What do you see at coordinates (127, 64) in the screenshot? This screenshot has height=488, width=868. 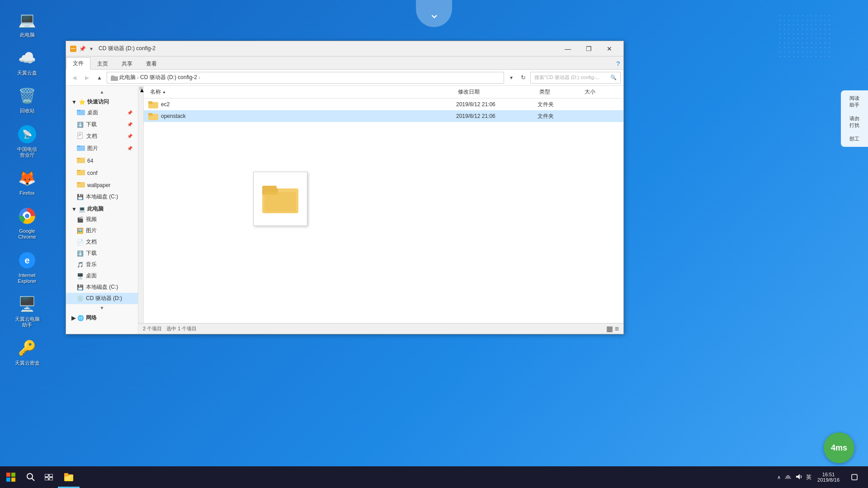 I see `tab-share: 共享` at bounding box center [127, 64].